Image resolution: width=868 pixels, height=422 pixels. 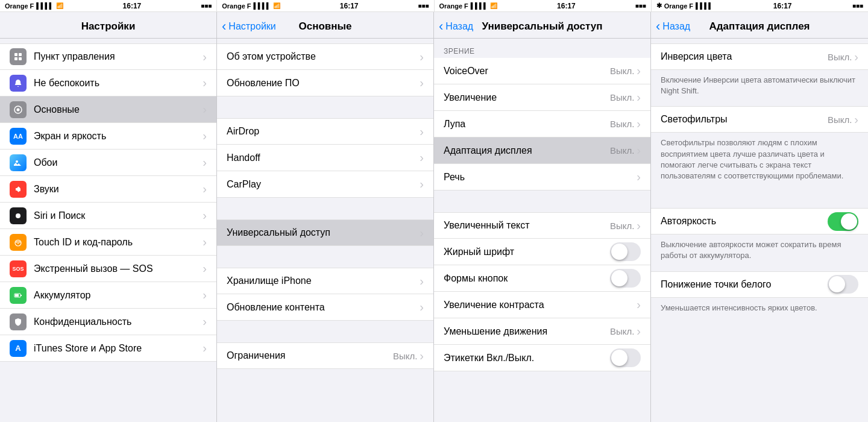 What do you see at coordinates (542, 279) in the screenshot?
I see `ua-item-button-shapes: Формы кнопок` at bounding box center [542, 279].